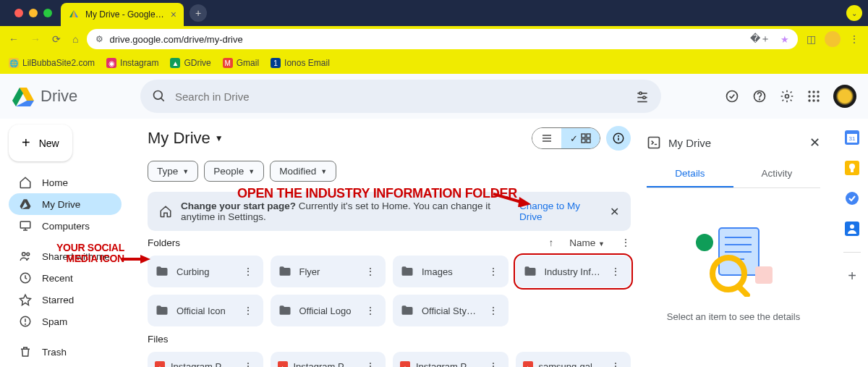 Image resolution: width=868 pixels, height=367 pixels. Describe the element at coordinates (205, 359) in the screenshot. I see `file-card: Instagram Post …⋮` at that location.